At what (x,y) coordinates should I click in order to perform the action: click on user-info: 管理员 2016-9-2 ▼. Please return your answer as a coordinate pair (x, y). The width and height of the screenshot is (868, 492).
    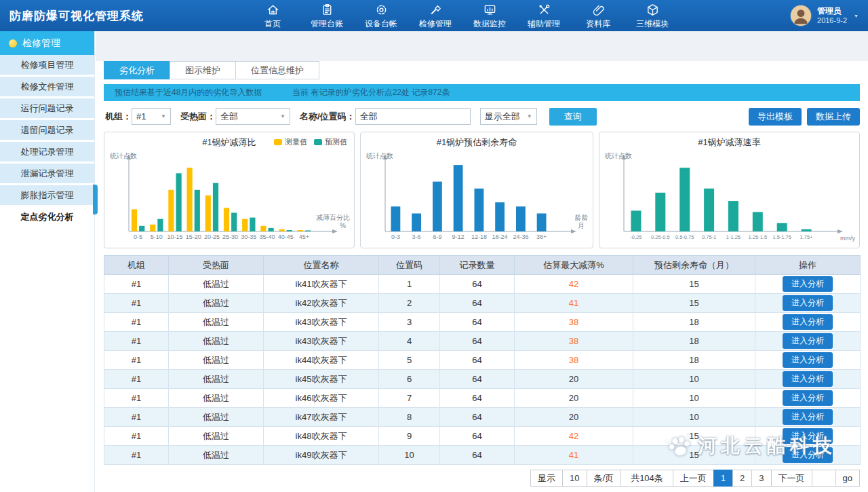
    Looking at the image, I should click on (825, 16).